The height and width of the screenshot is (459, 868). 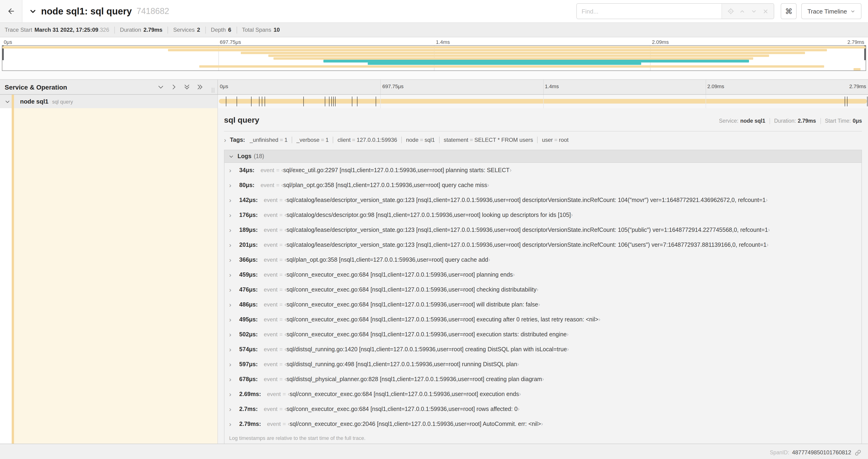 What do you see at coordinates (543, 350) in the screenshot?
I see `log-entry: › 574μs: event = ‹ sql/distsql_running.g…` at bounding box center [543, 350].